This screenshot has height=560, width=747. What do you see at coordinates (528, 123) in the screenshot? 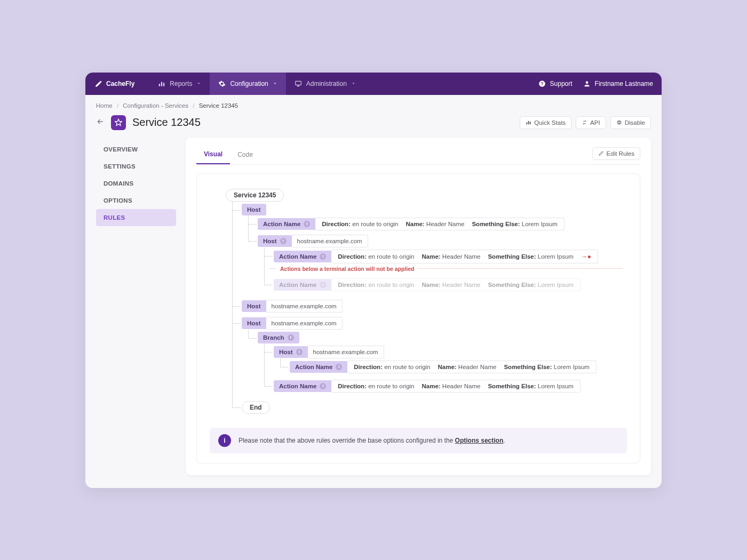
I see `stats-icon` at bounding box center [528, 123].